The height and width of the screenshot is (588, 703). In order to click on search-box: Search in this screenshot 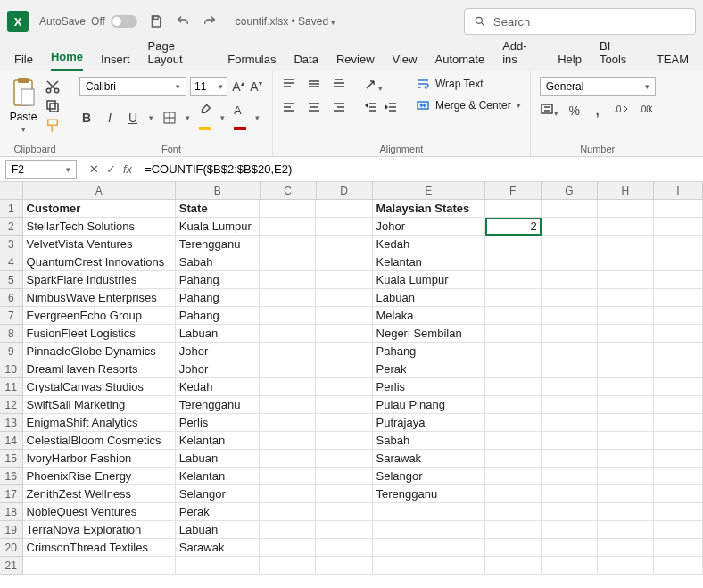, I will do `click(580, 21)`.